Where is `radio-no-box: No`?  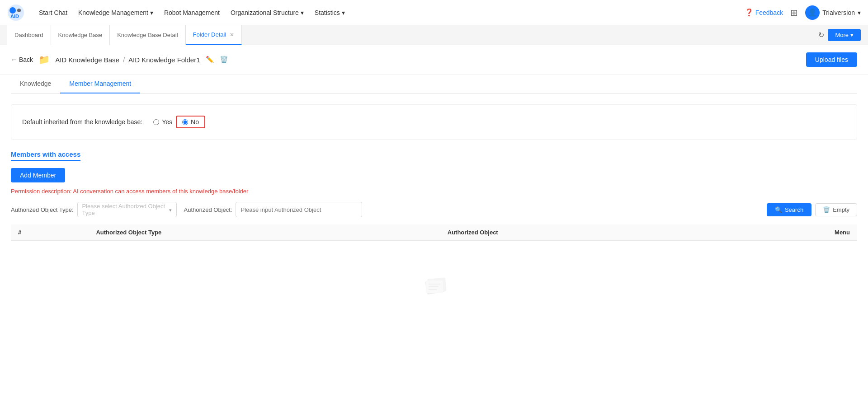 radio-no-box: No is located at coordinates (191, 122).